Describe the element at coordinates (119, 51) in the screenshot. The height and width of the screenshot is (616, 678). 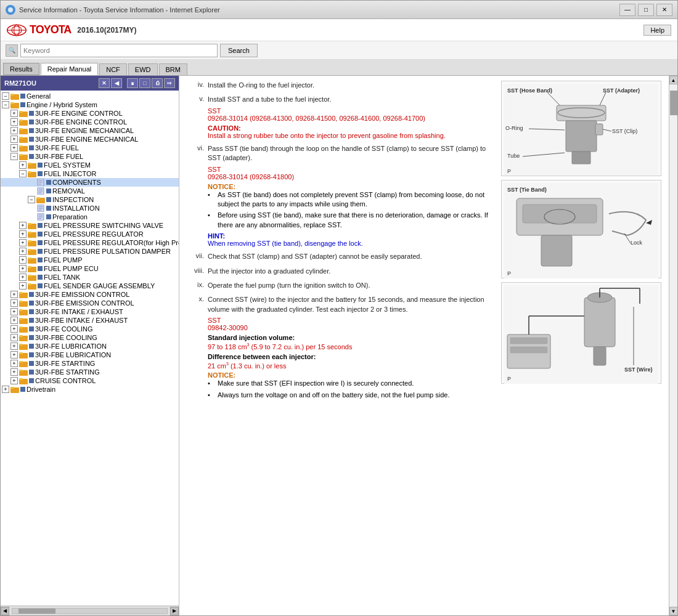
I see `search-input` at that location.